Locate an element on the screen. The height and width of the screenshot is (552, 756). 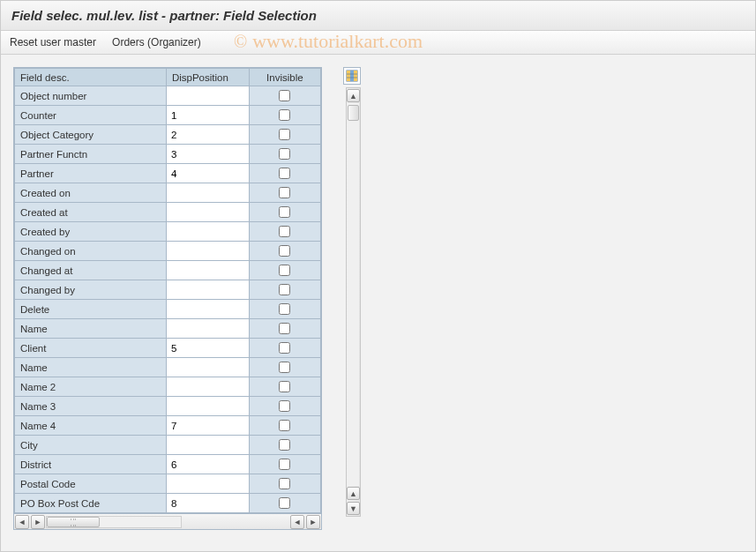
field-desc-cell: Counter is located at coordinates (91, 116).